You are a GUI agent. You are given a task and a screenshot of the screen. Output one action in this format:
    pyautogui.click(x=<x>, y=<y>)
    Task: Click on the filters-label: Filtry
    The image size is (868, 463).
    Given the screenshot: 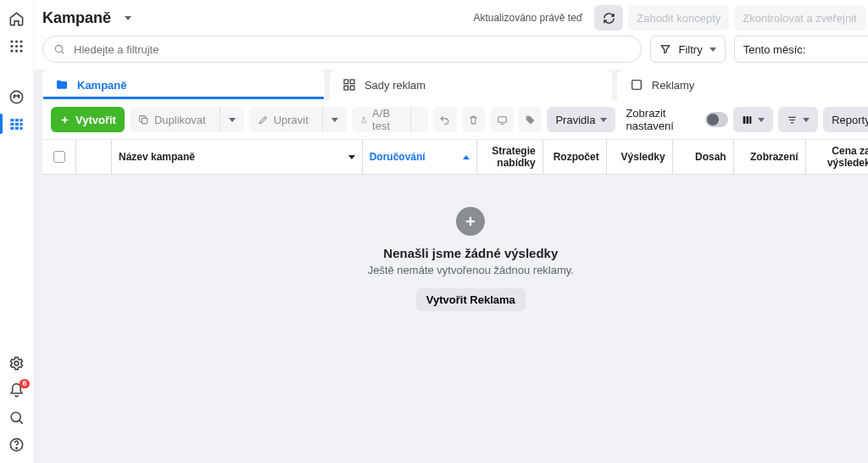 What is the action you would take?
    pyautogui.click(x=690, y=49)
    